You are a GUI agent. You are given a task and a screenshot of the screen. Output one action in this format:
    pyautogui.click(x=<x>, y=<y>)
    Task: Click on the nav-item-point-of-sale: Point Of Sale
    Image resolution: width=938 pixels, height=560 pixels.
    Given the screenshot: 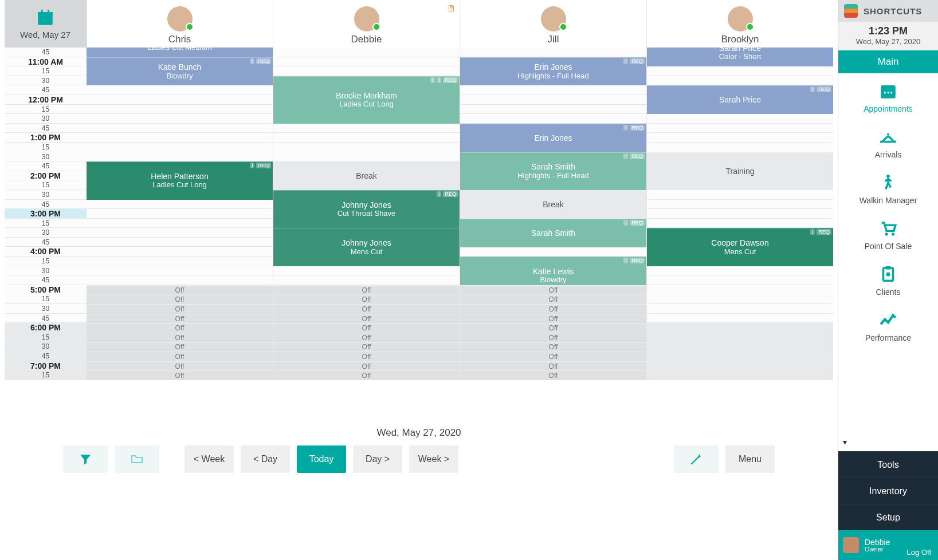 What is the action you would take?
    pyautogui.click(x=888, y=234)
    